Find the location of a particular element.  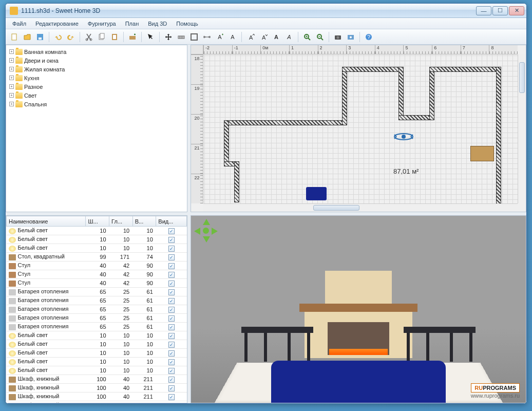

tree-item: +Спальня is located at coordinates (97, 104).